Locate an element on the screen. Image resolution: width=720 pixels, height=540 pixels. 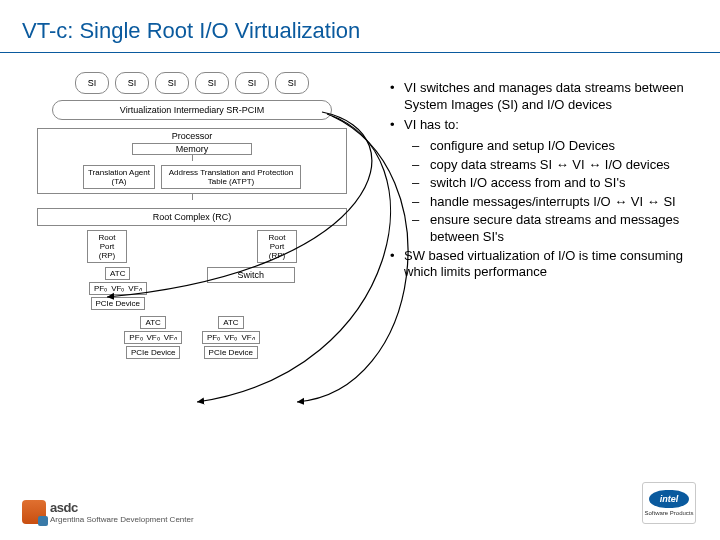
sub-bullet-item: ensure secure data streams and messages … is located at coordinates (572, 228).